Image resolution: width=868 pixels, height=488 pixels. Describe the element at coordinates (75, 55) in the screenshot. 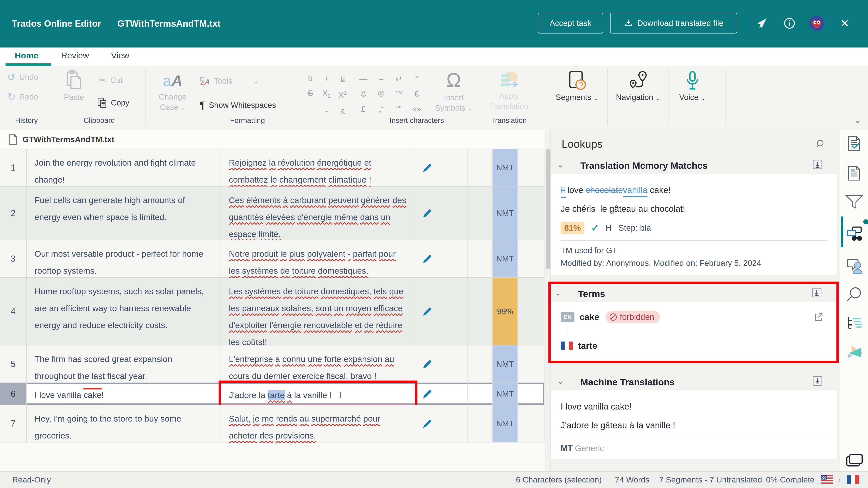

I see `tab-review: Review` at that location.